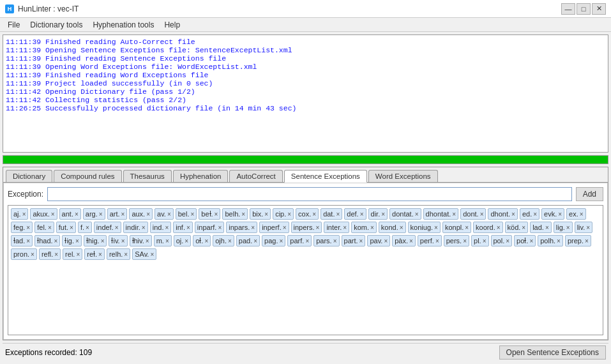 The width and height of the screenshot is (611, 364). Describe the element at coordinates (310, 194) in the screenshot. I see `exception-input` at that location.